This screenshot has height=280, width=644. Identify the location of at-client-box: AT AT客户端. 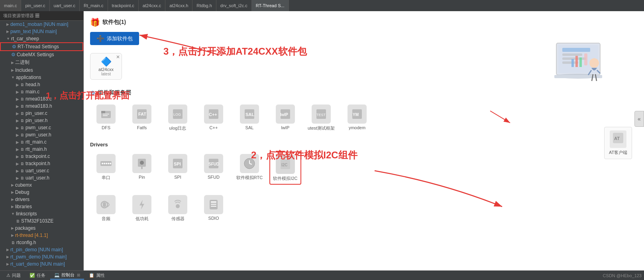
(618, 143).